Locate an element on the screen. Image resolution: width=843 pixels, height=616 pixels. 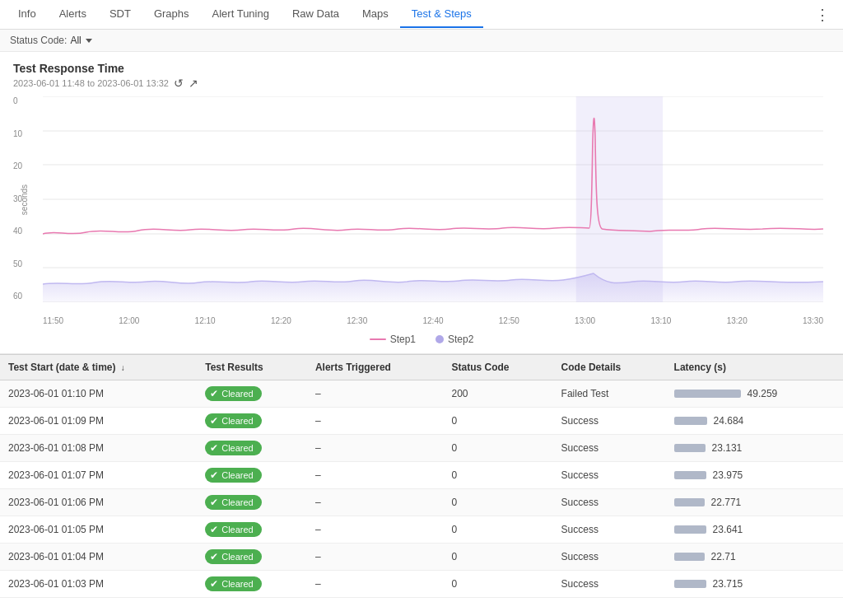
table-header-row: Test Start (date & time) ↓ Test Results … is located at coordinates (422, 367).